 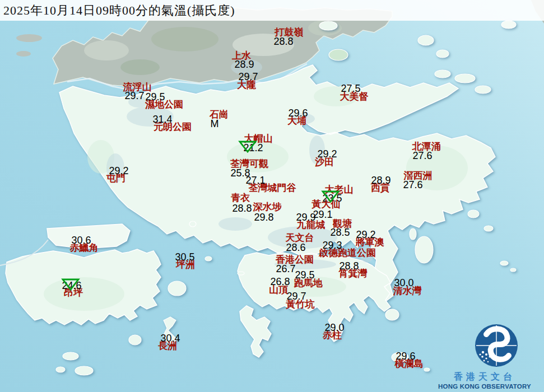 What do you see at coordinates (332, 245) in the screenshot?
I see `station-value: 29.3` at bounding box center [332, 245].